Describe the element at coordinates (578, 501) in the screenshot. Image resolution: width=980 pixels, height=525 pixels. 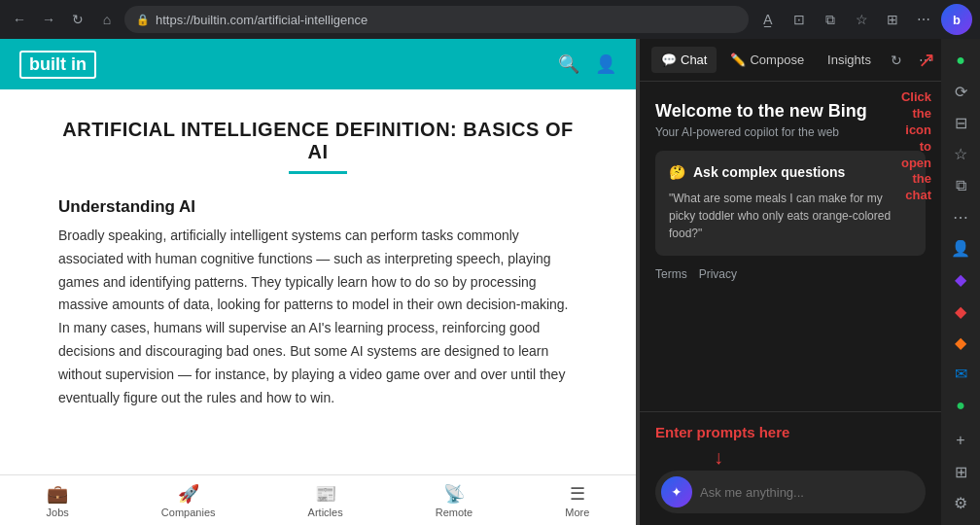
I see `nav-more: ☰ More` at that location.